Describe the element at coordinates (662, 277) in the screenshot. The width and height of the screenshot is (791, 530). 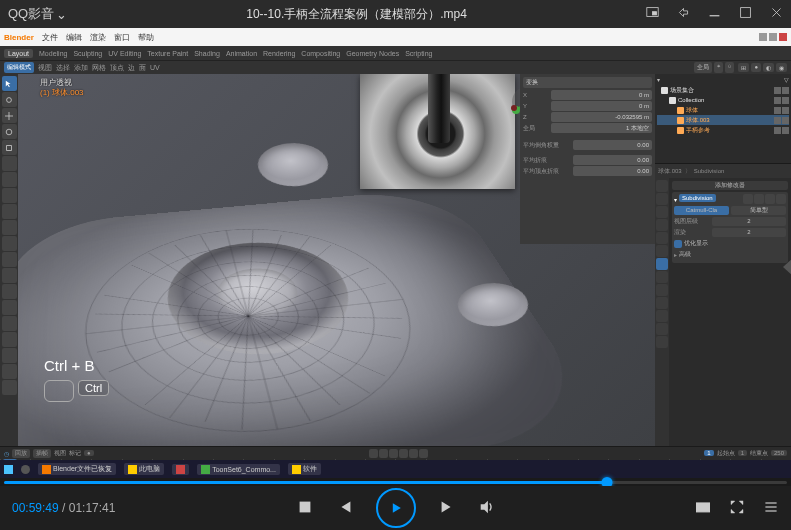
I see `ptab-particle` at that location.